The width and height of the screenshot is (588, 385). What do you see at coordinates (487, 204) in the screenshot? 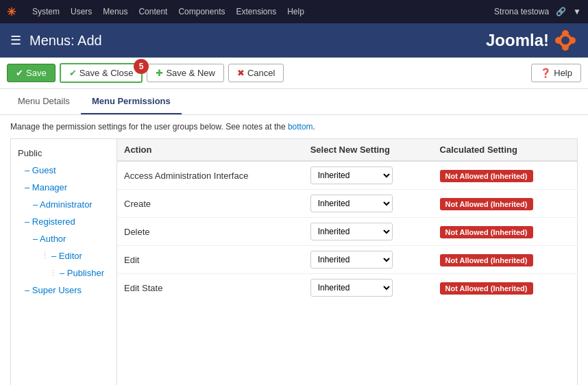
I see `calculated-badge-1: Not Allowed (Inherited)` at bounding box center [487, 204].